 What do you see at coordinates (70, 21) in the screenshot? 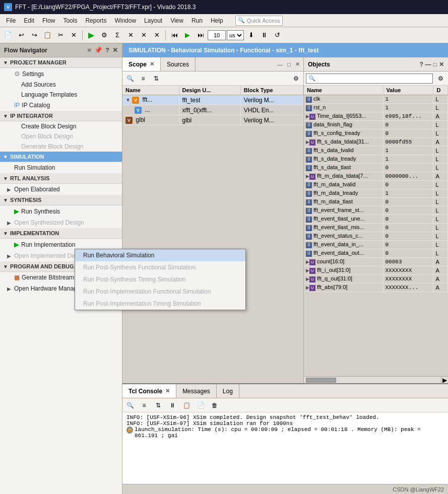
I see `menu-tools: Tools` at bounding box center [70, 21].